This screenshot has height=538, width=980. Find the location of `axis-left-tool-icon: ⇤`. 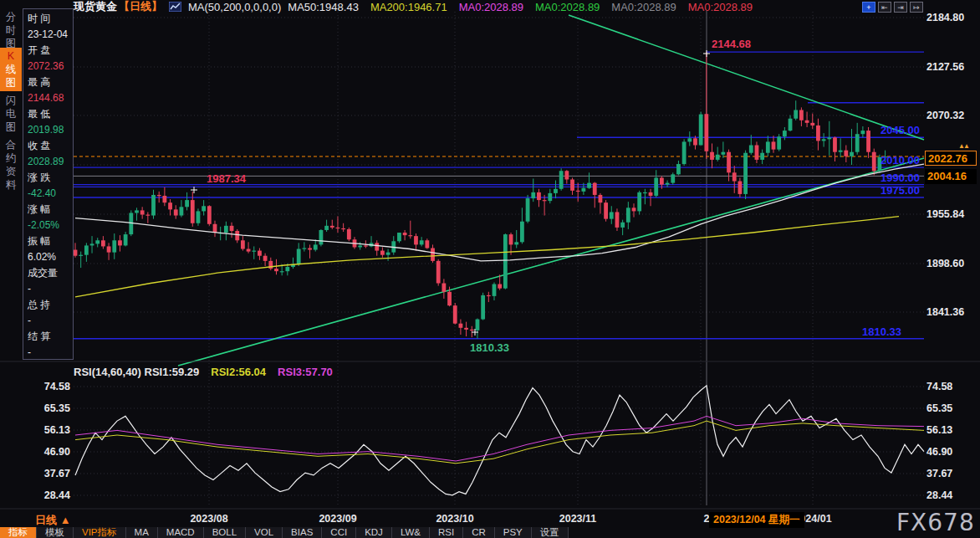

axis-left-tool-icon: ⇤ is located at coordinates (885, 7).